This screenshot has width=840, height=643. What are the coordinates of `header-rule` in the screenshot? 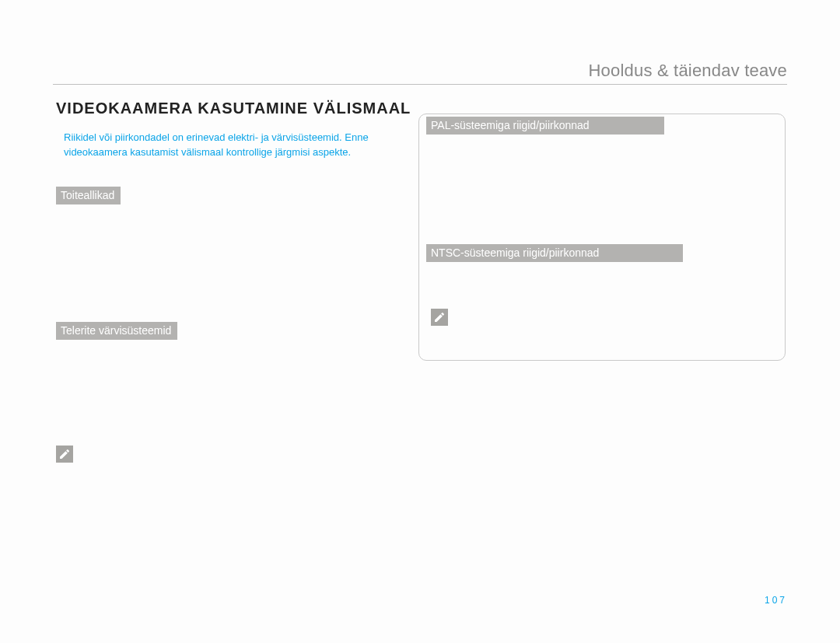 It's located at (420, 84).